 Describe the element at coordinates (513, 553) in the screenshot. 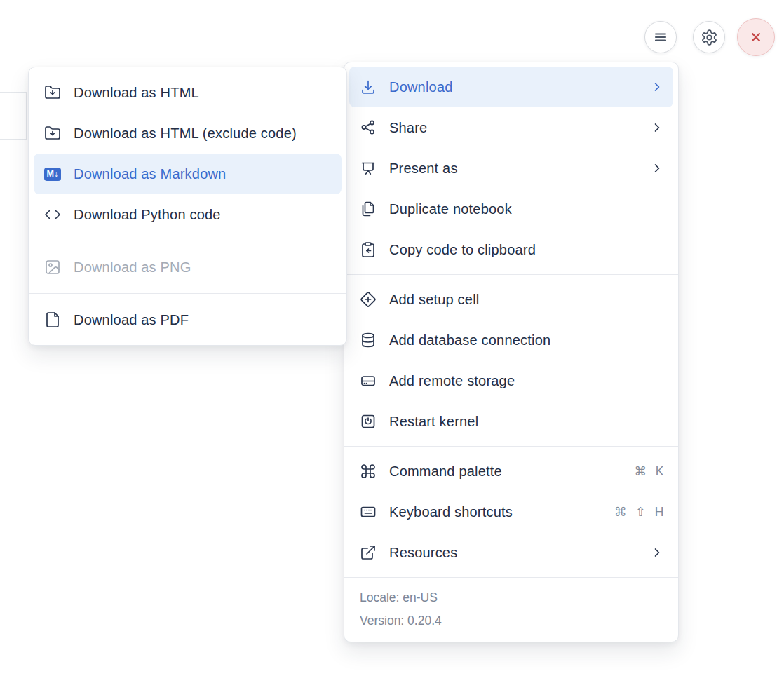

I see `menu-item-label: Resources` at that location.